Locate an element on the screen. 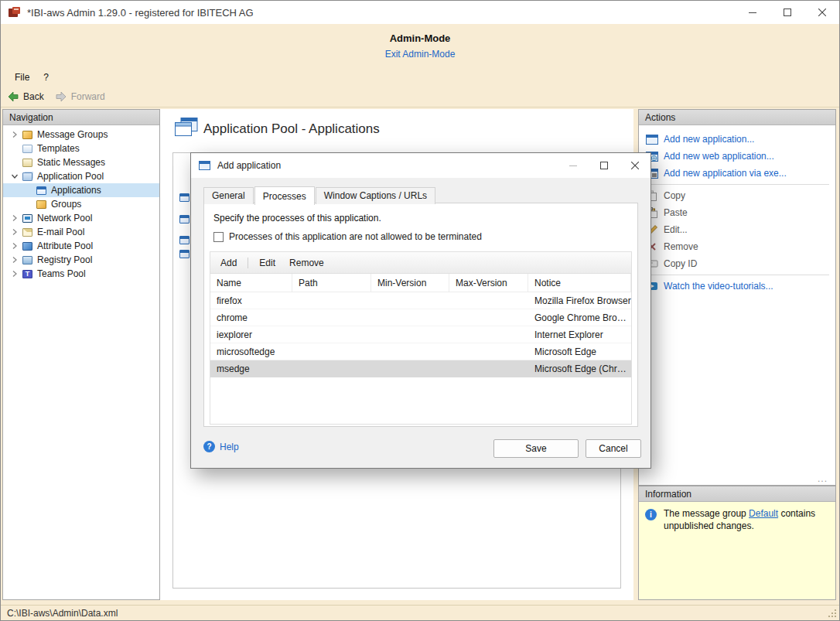 The image size is (840, 621). sidebar-item-static-messages: Static Messages is located at coordinates (81, 162).